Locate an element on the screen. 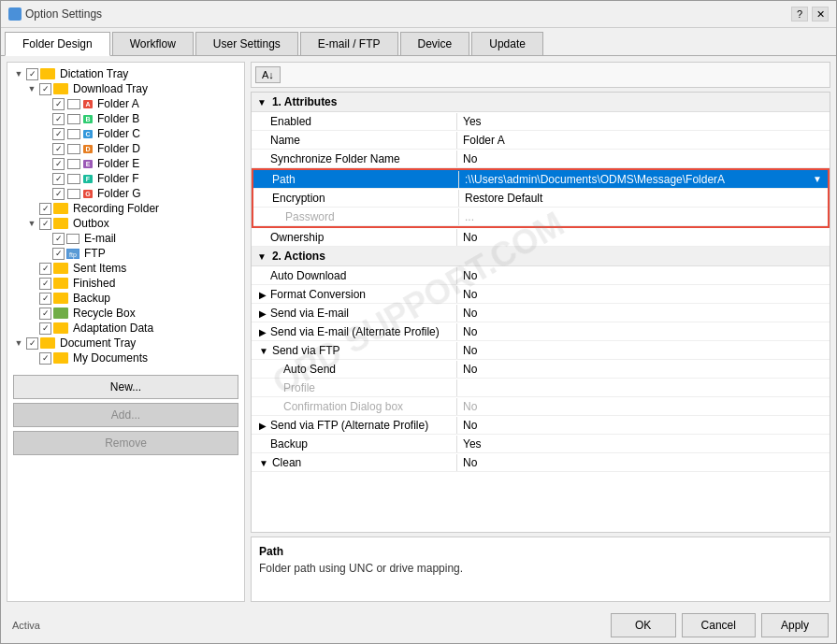 This screenshot has height=644, width=837. tree-item-folder-d: ▶ D Folder D is located at coordinates (125, 149).